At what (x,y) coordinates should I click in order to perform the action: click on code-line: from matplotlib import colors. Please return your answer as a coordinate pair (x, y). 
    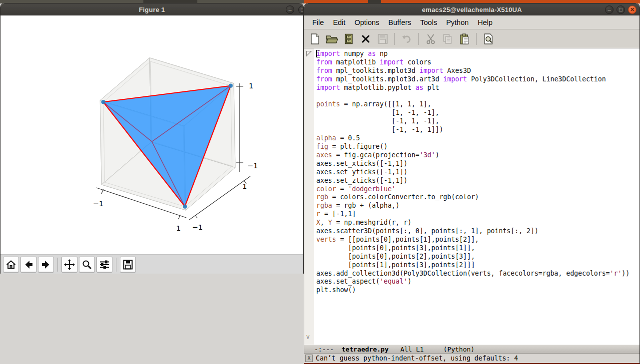
    Looking at the image, I should click on (478, 63).